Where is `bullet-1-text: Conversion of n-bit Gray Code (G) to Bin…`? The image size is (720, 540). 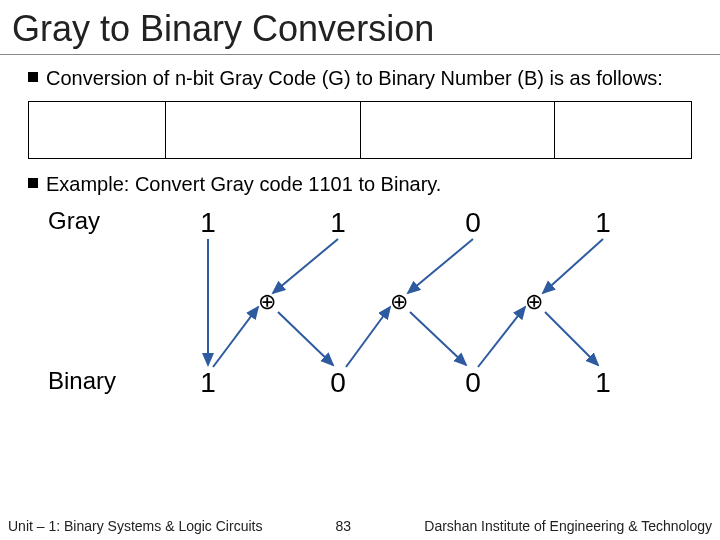 bullet-1-text: Conversion of n-bit Gray Code (G) to Bin… is located at coordinates (369, 78).